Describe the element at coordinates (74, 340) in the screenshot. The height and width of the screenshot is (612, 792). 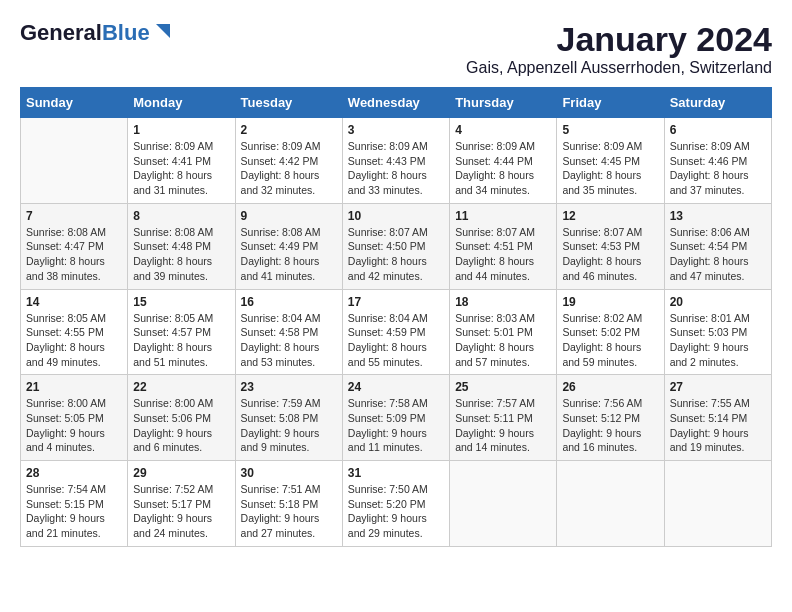
I see `cell-info: Sunrise: 8:05 AM Sunset: 4:55 PM Dayligh…` at that location.